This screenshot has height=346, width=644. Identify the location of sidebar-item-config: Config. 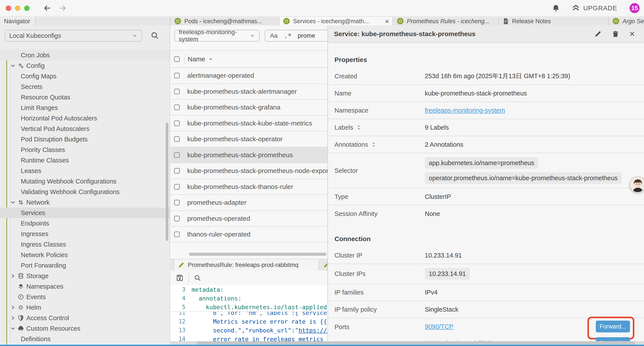
(85, 66).